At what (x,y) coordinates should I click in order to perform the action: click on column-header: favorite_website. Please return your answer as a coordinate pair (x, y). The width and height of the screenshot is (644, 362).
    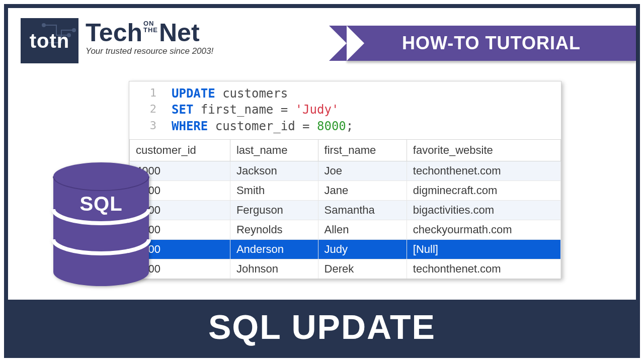
    Looking at the image, I should click on (484, 151).